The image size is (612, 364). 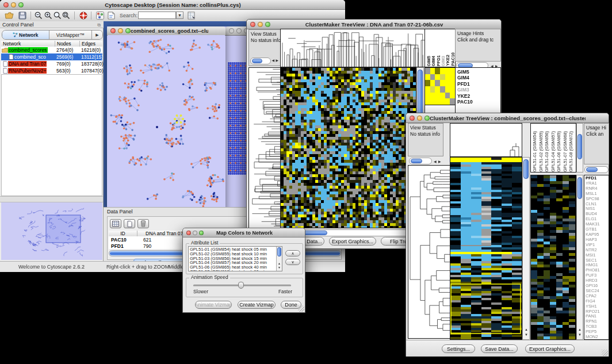 I want to click on gene-label: YKE2, so click(x=479, y=96).